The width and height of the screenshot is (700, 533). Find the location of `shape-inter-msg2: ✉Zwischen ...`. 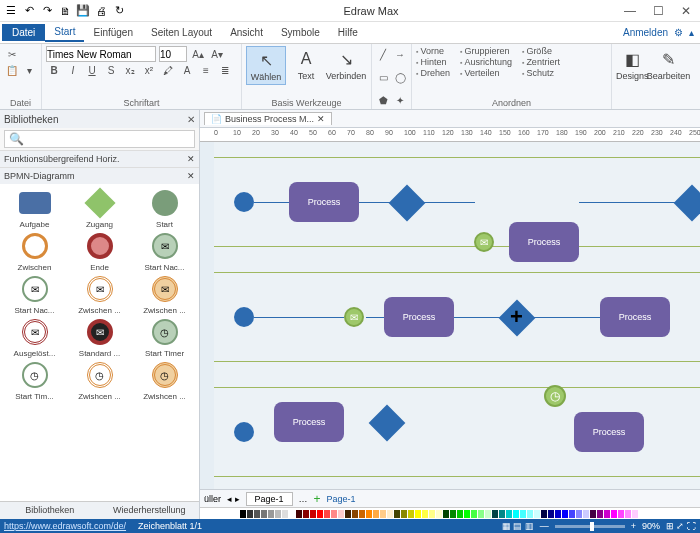

shape-inter-msg2: ✉Zwischen ... is located at coordinates (165, 294).